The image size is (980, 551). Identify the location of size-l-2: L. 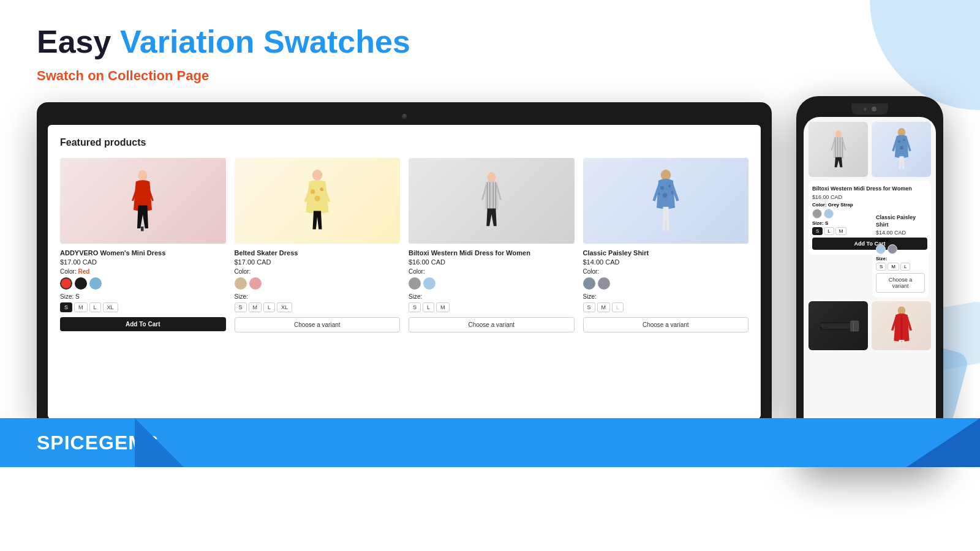
(270, 307).